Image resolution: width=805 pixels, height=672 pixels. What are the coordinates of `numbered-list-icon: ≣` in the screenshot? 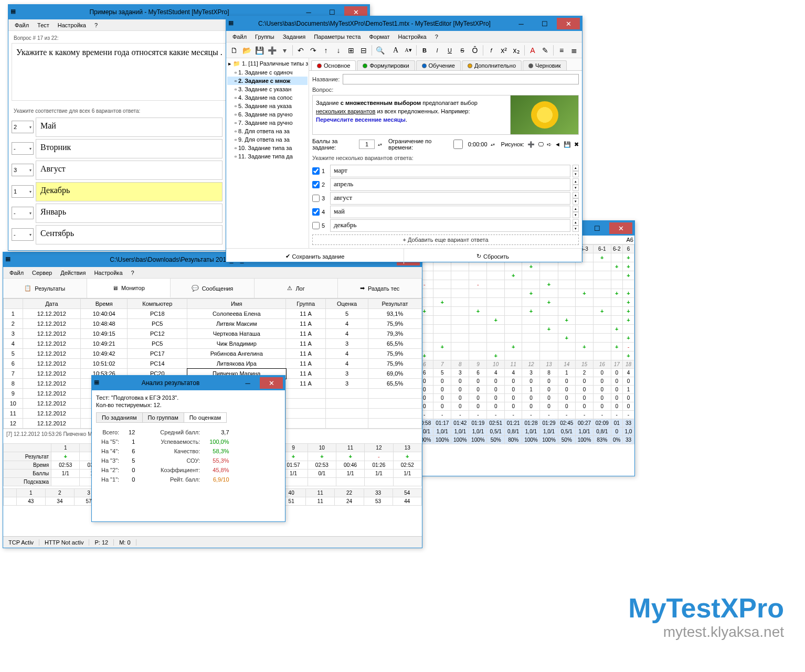 It's located at (574, 50).